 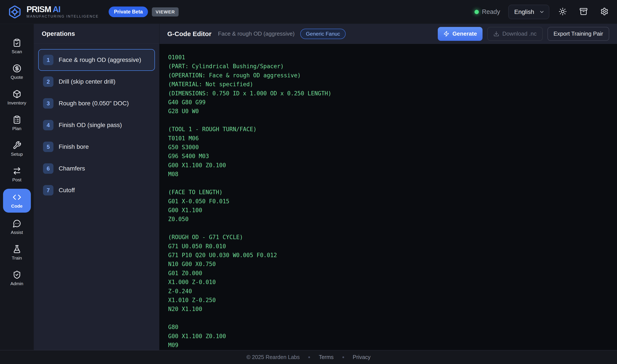 What do you see at coordinates (17, 258) in the screenshot?
I see `sidebar-label: Train` at bounding box center [17, 258].